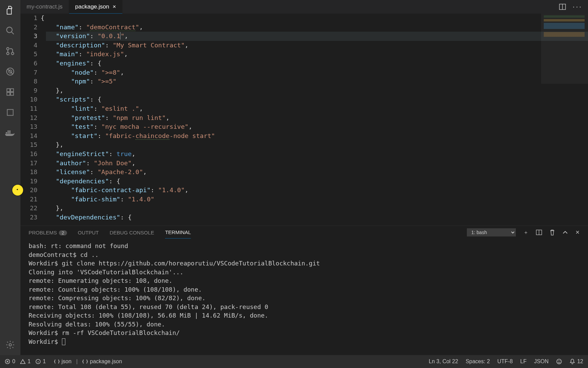  Describe the element at coordinates (132, 232) in the screenshot. I see `tab-debug-console: DEBUG CONSOLE` at that location.